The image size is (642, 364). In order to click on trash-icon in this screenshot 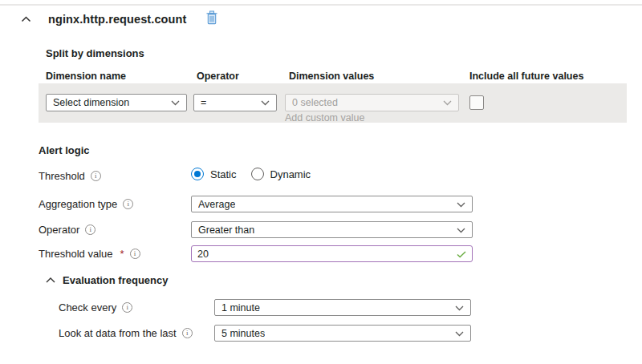, I will do `click(212, 19)`.